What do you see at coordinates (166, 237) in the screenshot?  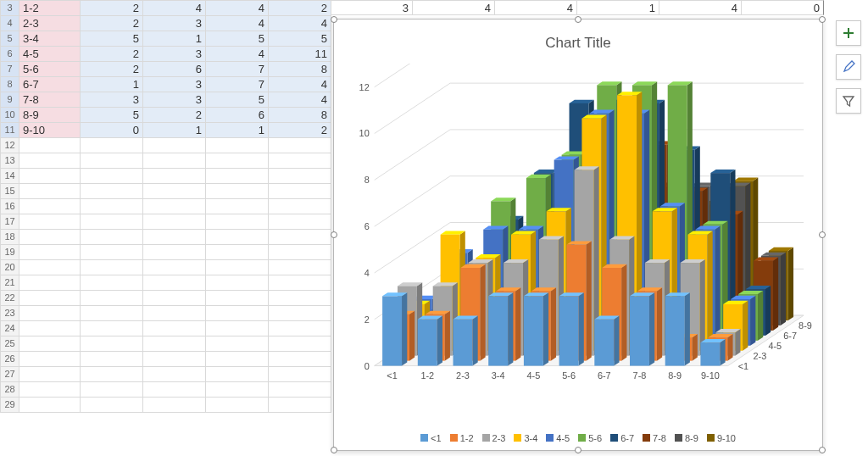 I see `table-row: 18` at bounding box center [166, 237].